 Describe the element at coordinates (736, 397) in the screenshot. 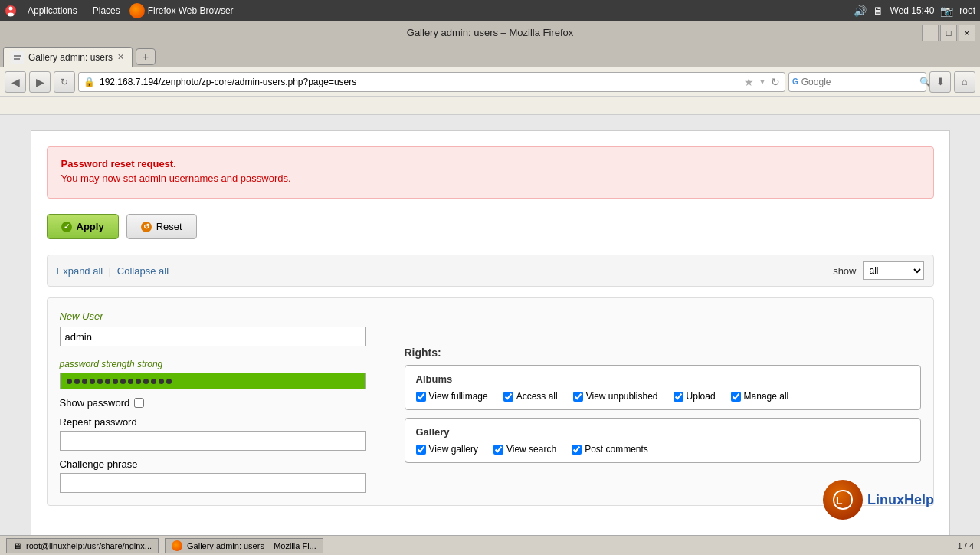

I see `check-manage-all-input` at that location.